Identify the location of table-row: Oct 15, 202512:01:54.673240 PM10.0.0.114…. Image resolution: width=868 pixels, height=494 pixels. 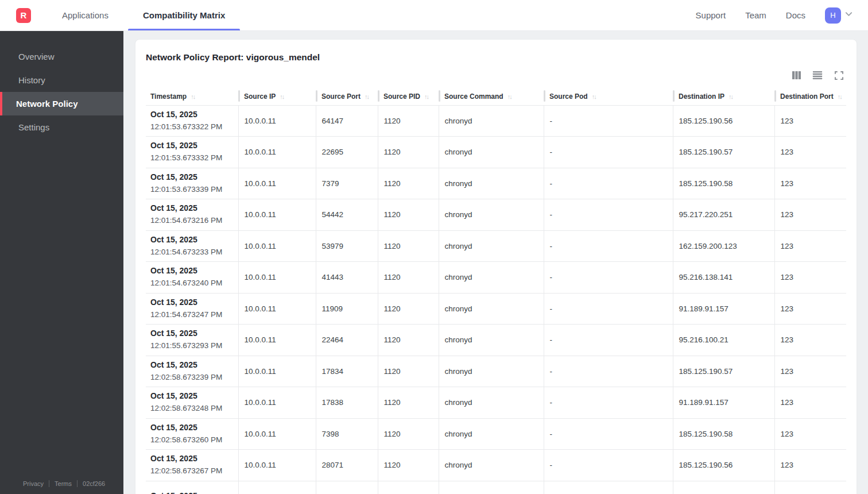
(496, 278).